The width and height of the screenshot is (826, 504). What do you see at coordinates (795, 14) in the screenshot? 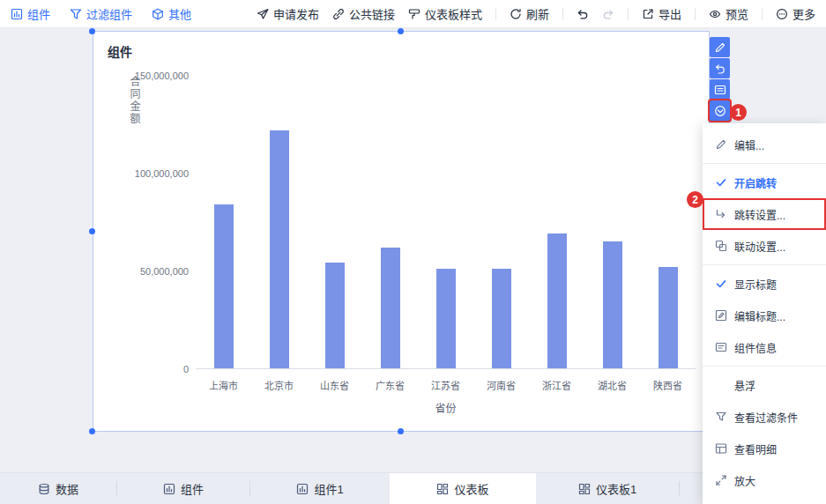
I see `more-button: 更多` at bounding box center [795, 14].